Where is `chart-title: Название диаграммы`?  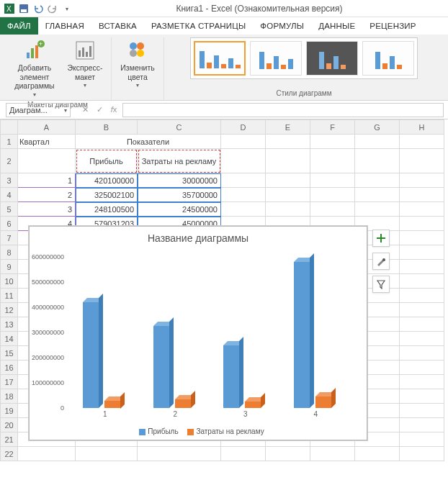 chart-title: Название диаграммы is located at coordinates (198, 235).